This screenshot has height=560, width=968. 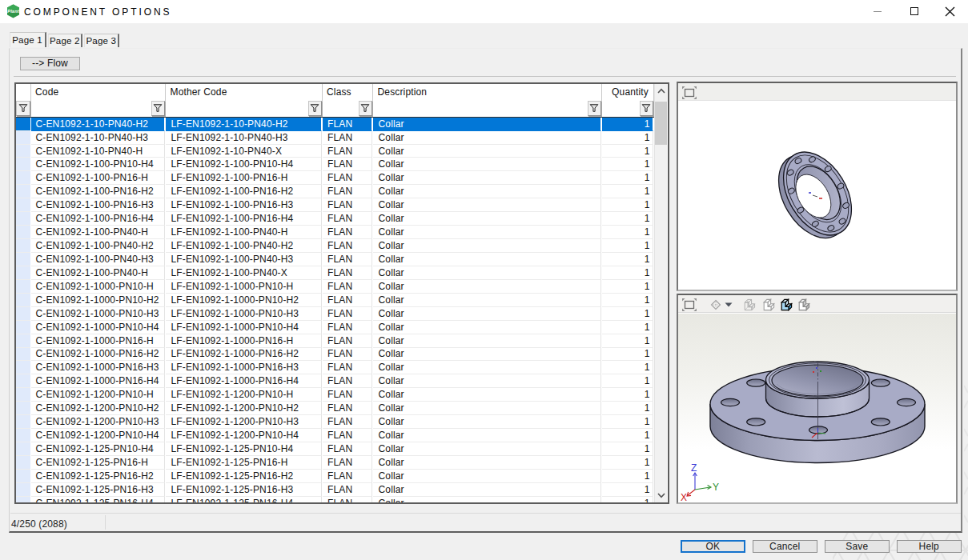 What do you see at coordinates (13, 11) in the screenshot?
I see `svg-text: Plant` at bounding box center [13, 11].